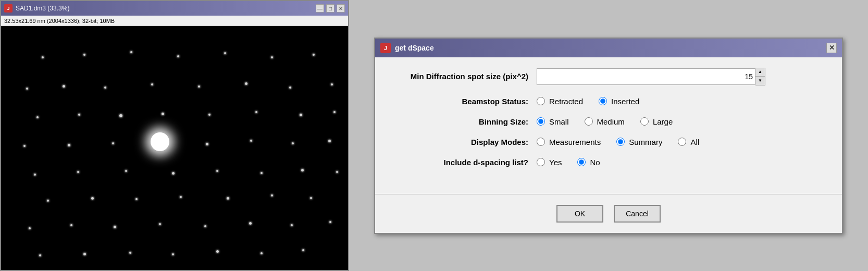  What do you see at coordinates (603, 101) in the screenshot?
I see `beamstop-inserted-radio` at bounding box center [603, 101].